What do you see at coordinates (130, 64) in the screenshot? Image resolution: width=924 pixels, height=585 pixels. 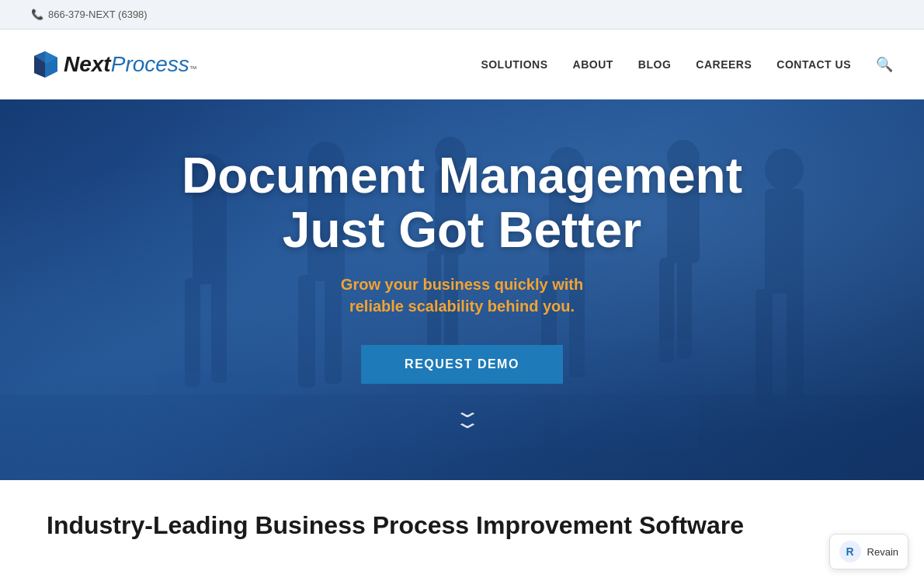 I see `logo-wordmark: NextProcess™` at bounding box center [130, 64].